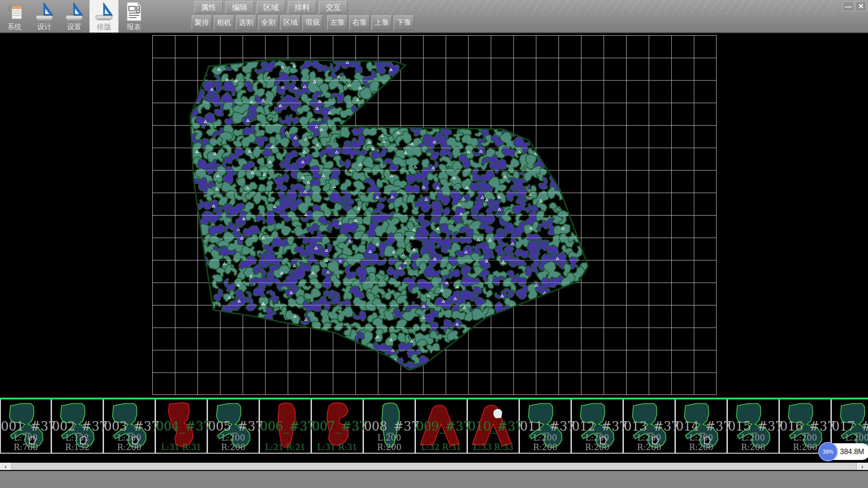 This screenshot has width=868, height=488. I want to click on piece-thumbnail-006_#37: 006_#37L:21 R:21, so click(286, 426).